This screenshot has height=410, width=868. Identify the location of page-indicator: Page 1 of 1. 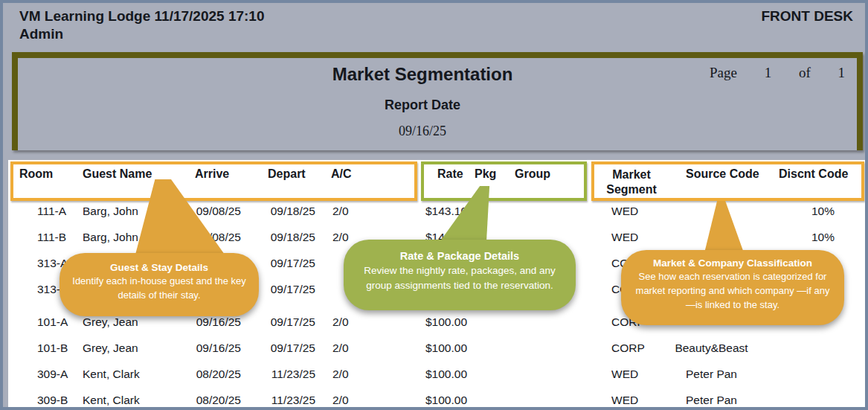
(777, 73).